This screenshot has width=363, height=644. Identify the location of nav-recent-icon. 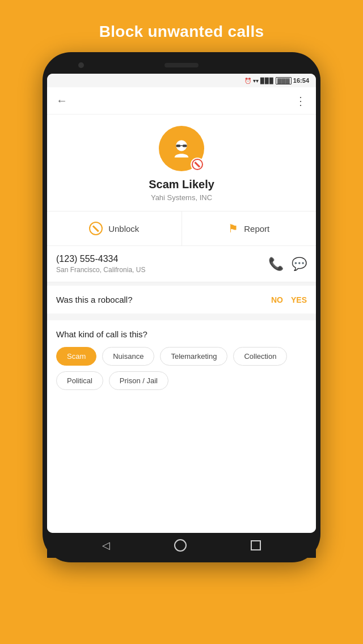
(256, 545).